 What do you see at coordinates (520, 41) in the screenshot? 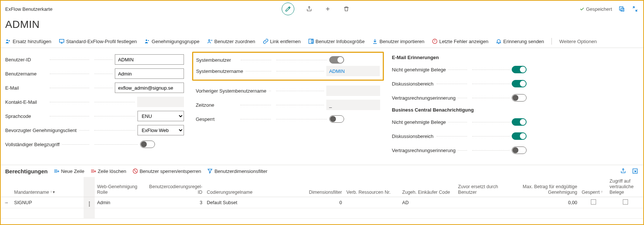
I see `action-erinnerung-senden: Erinnerung senden` at bounding box center [520, 41].